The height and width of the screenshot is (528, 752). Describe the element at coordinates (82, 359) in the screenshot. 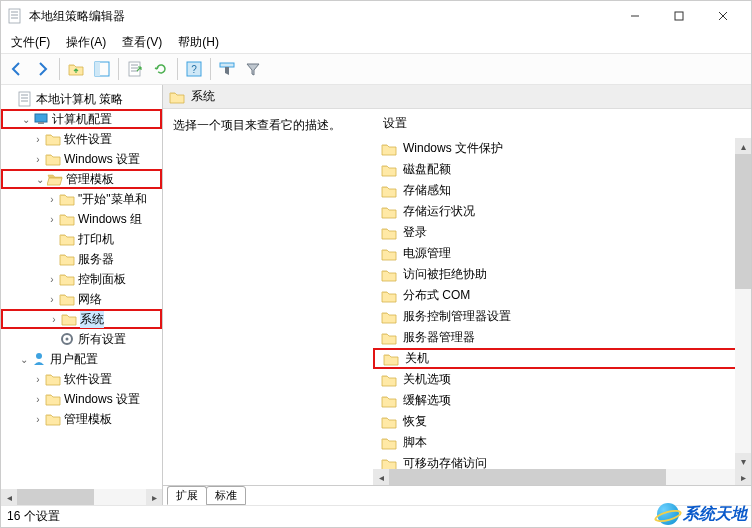

I see `tree-user-config: ⌄ 用户配置` at that location.